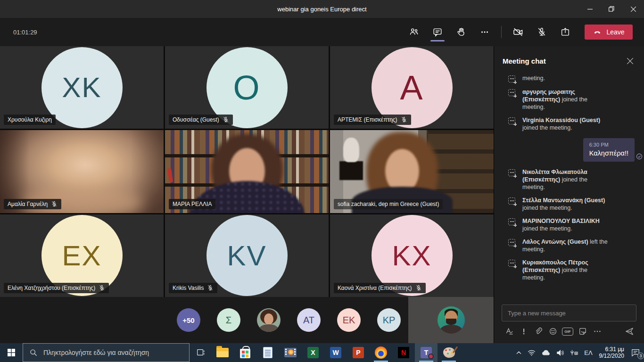 This screenshot has height=362, width=644. Describe the element at coordinates (569, 180) in the screenshot. I see `chat-event-message: Νικολέττα Φλωκατούλα (Επισκέπτης) joined…` at that location.